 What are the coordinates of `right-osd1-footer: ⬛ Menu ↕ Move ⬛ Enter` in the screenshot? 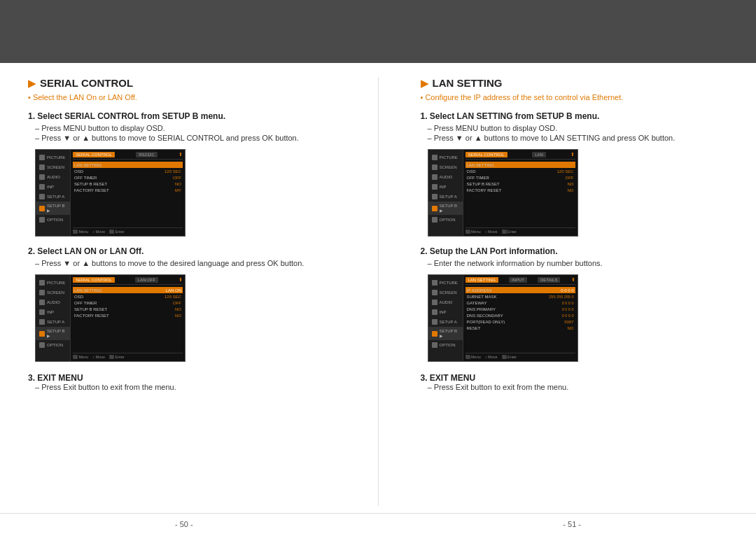 It's located at (521, 231).